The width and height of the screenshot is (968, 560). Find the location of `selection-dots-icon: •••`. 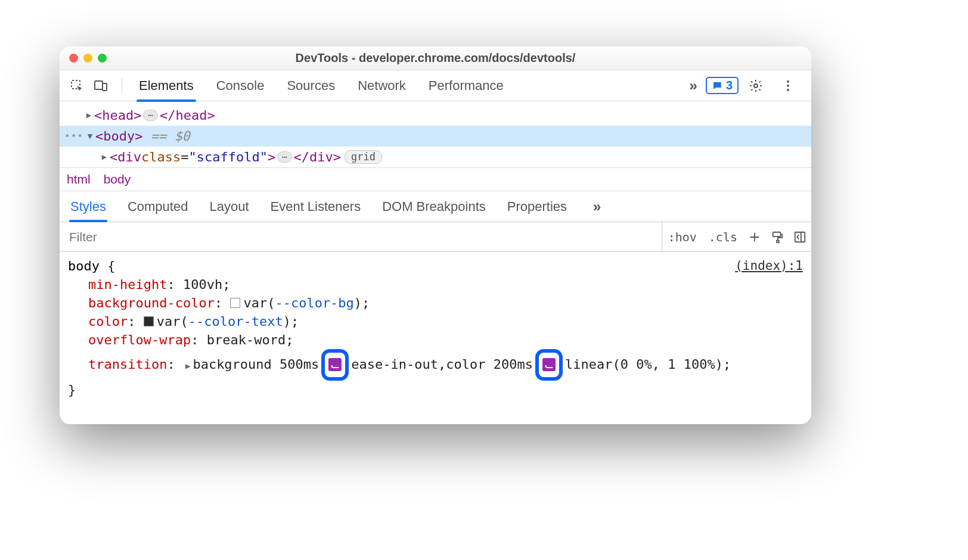

selection-dots-icon: ••• is located at coordinates (74, 136).